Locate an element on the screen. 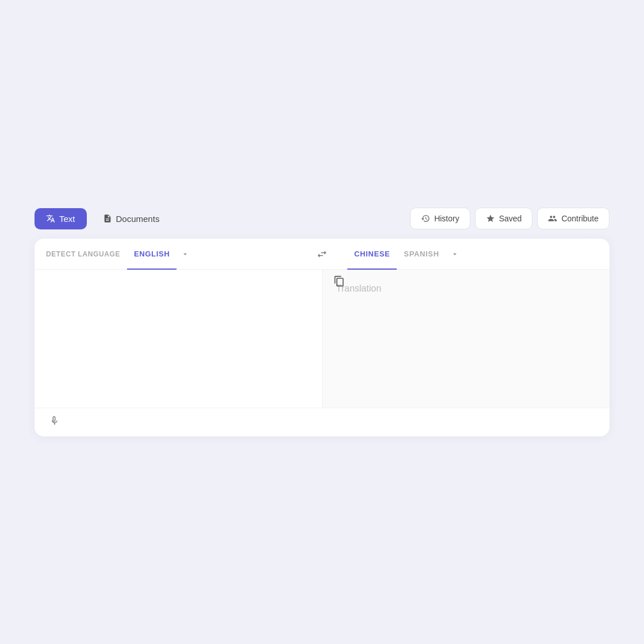 The image size is (644, 644). history-icon is located at coordinates (425, 218).